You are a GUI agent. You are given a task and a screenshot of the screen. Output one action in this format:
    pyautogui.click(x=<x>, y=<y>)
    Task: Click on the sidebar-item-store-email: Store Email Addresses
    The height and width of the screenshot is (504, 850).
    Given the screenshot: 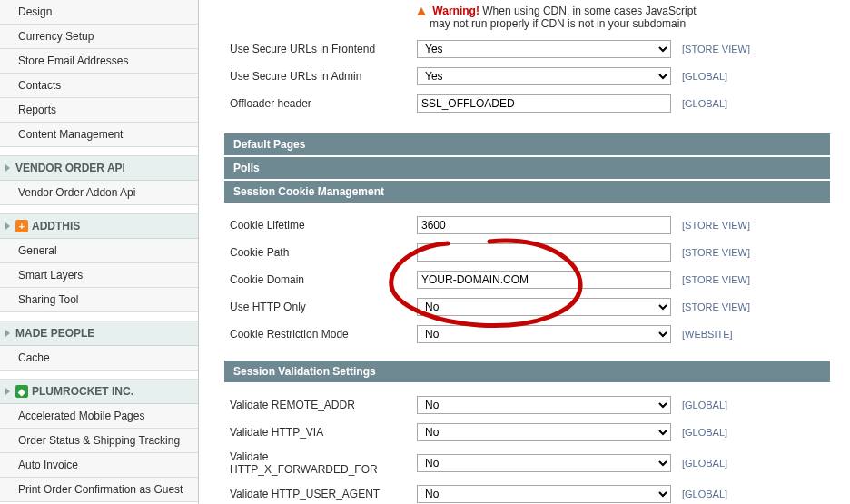 What is the action you would take?
    pyautogui.click(x=99, y=62)
    